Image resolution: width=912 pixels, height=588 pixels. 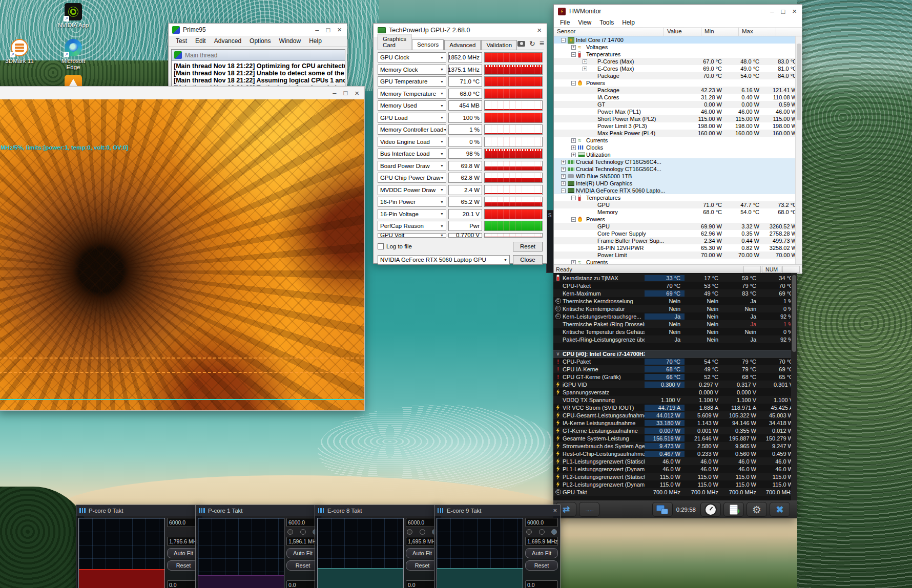 What do you see at coordinates (678, 234) in the screenshot?
I see `table-row: Core Power Supply 62.96 W 0.35 W 2758.28…` at bounding box center [678, 234].